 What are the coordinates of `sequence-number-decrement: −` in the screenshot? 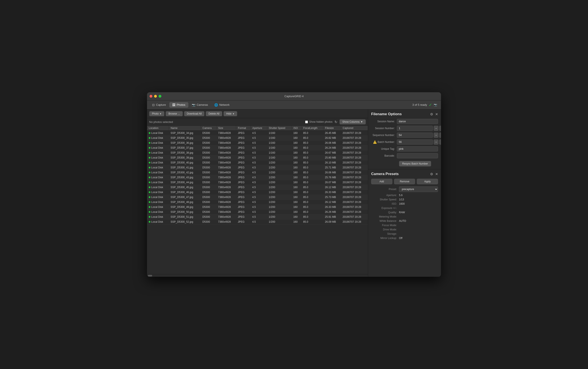 It's located at (436, 135).